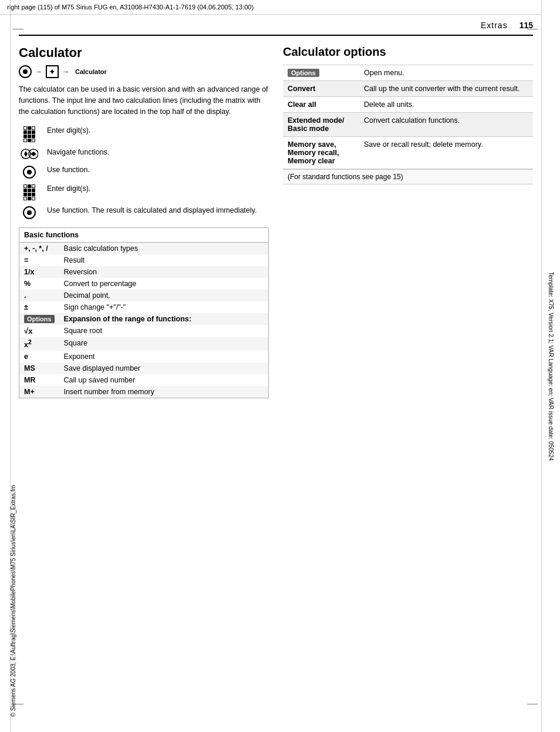 The image size is (560, 732). I want to click on options-open-menu-cell: Options, so click(321, 73).